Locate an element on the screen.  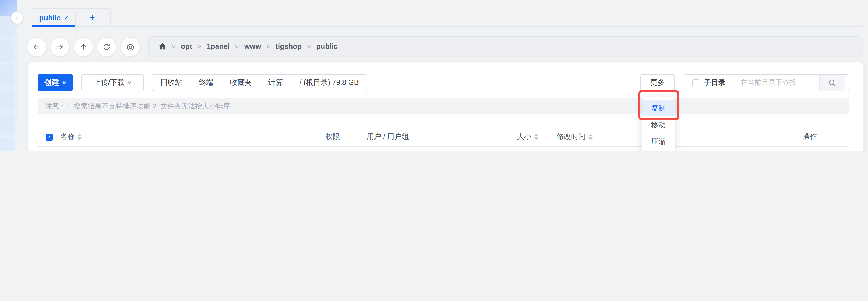
refresh-icon is located at coordinates (106, 47).